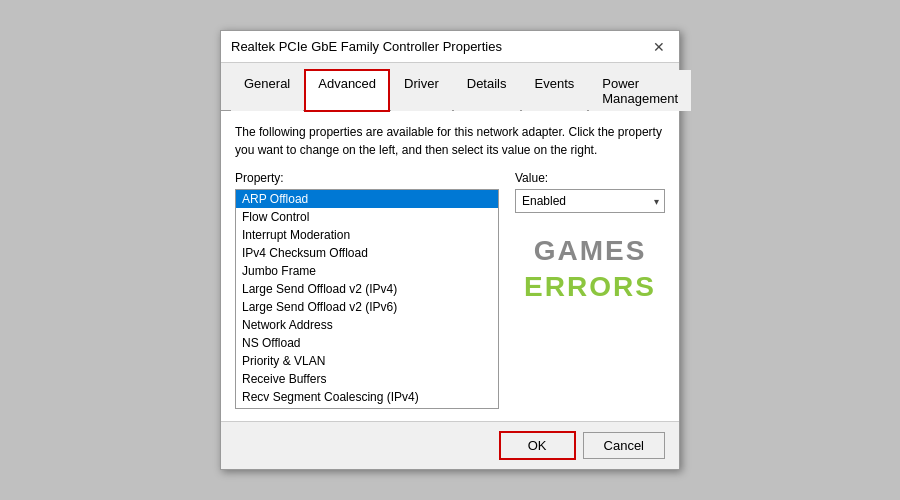  Describe the element at coordinates (590, 201) in the screenshot. I see `value-dropdown-wrapper: Enabled Disabled ▾` at that location.